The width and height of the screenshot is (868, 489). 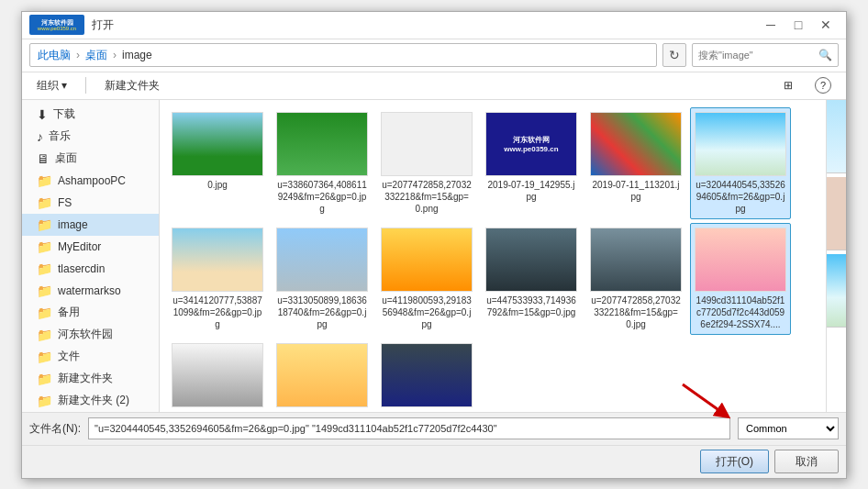 What do you see at coordinates (54, 55) in the screenshot?
I see `breadcrumb-part1: 此电脑` at bounding box center [54, 55].